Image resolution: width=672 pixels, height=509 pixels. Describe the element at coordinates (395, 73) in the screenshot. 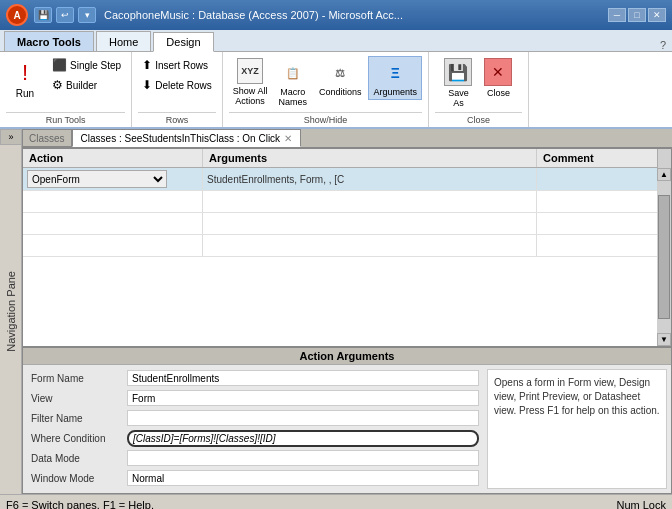

I see `arguments-icon: Ξ` at that location.